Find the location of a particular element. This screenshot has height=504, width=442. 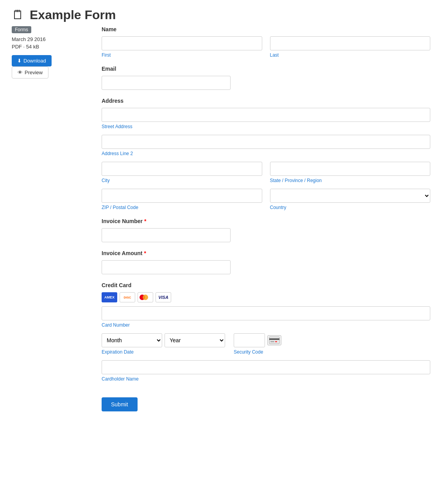

invoice-number-col is located at coordinates (266, 235).